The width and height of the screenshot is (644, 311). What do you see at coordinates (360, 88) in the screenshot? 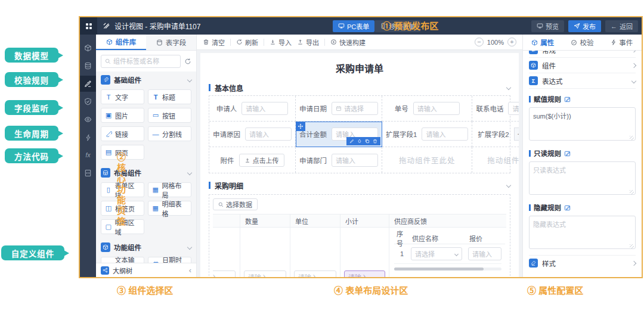
I see `section-basic-info: 基本信息` at bounding box center [360, 88].